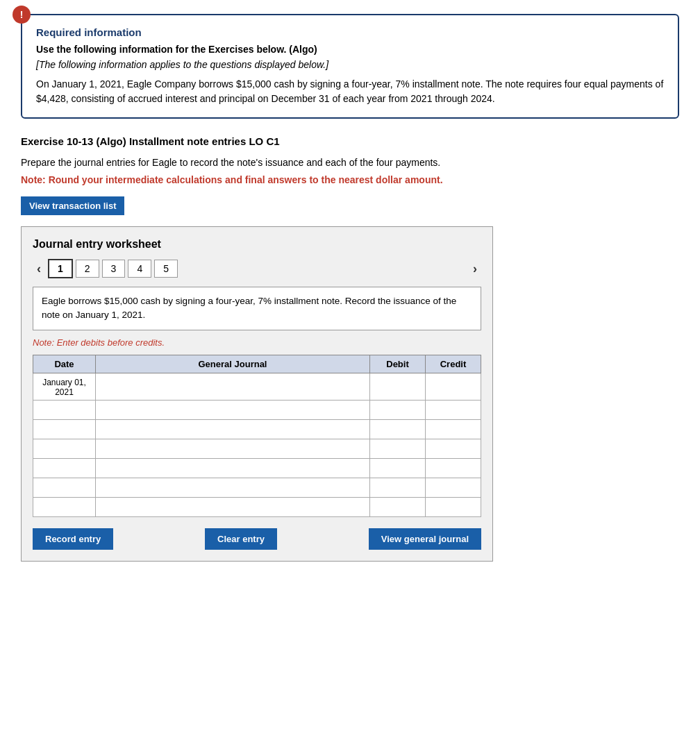  I want to click on col-header-credit: Credit, so click(453, 364).